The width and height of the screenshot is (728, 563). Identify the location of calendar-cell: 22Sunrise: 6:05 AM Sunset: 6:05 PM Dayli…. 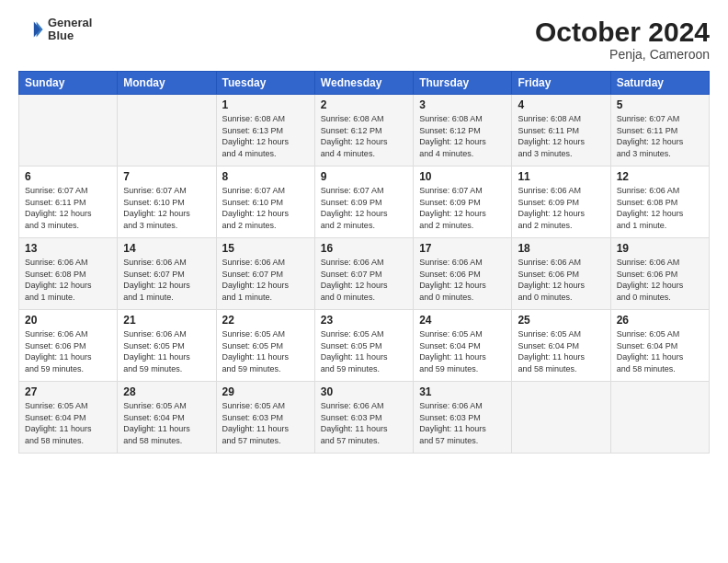
(265, 346).